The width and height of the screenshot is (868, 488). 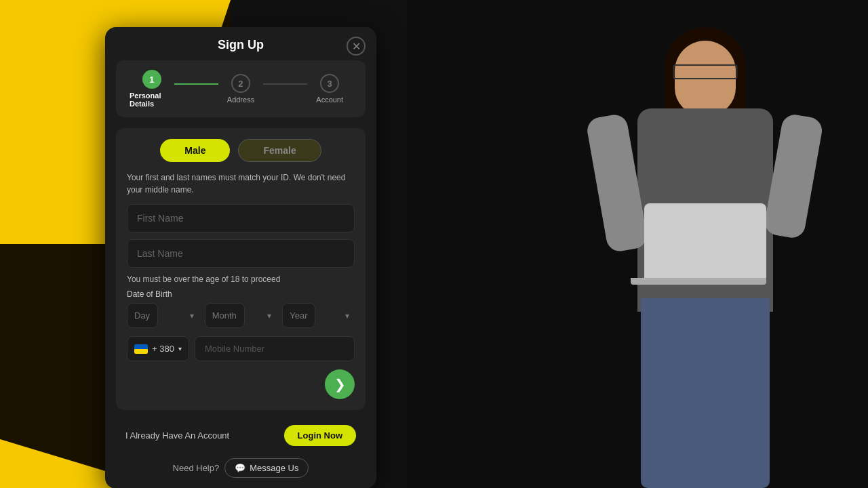 I want to click on phone-code-selector: + 380 ▾, so click(x=158, y=348).